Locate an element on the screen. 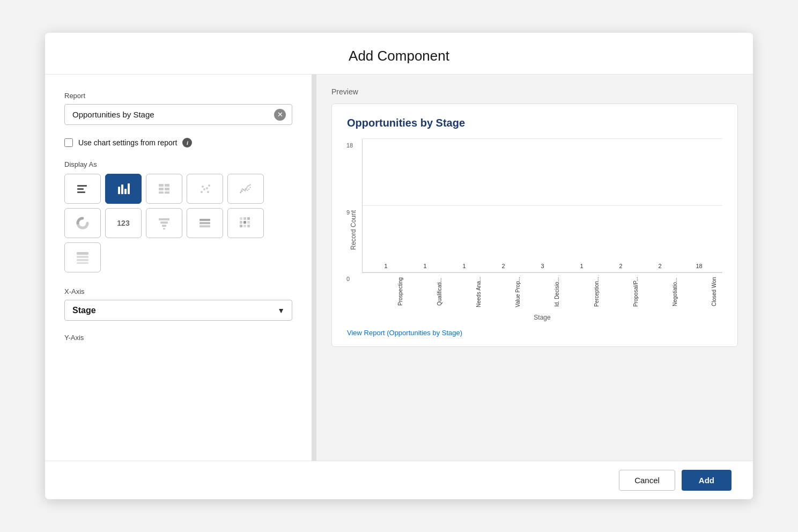 The image size is (798, 532). display-as-label: Display As is located at coordinates (178, 164).